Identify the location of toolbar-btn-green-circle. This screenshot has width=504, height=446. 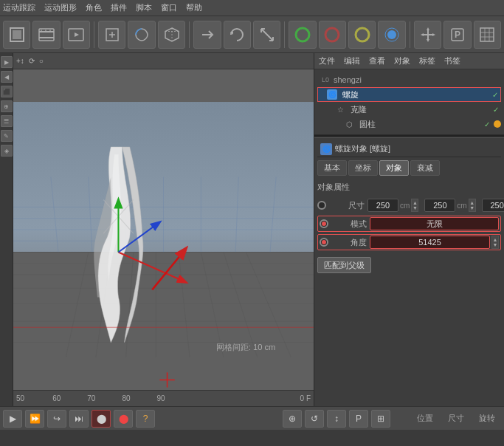
(303, 35).